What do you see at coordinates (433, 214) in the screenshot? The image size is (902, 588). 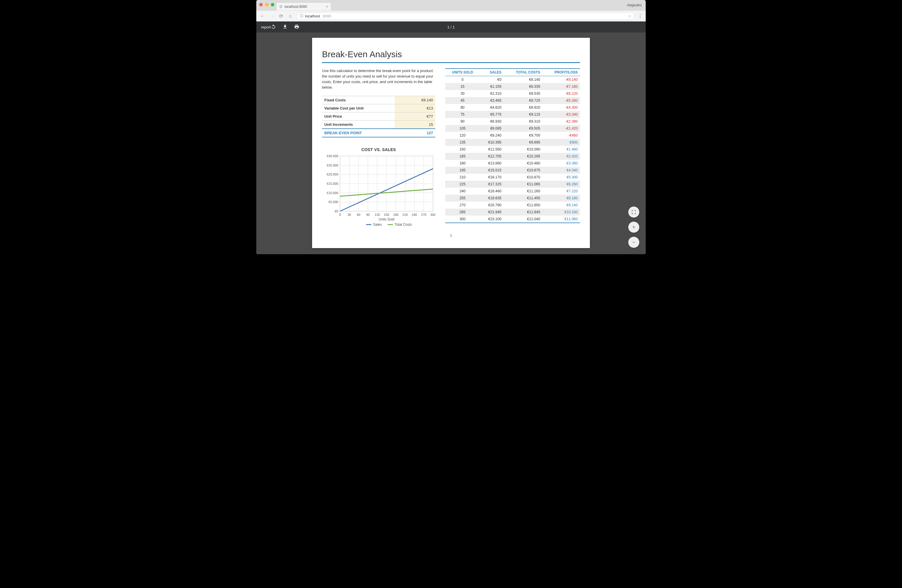 I see `svg-text: 300` at bounding box center [433, 214].